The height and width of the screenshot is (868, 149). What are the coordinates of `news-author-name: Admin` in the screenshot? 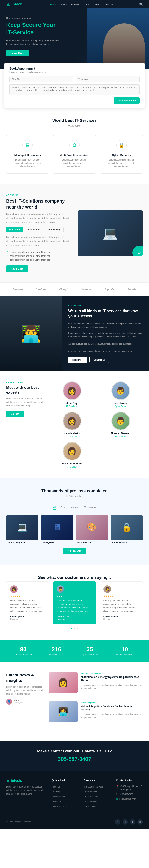 It's located at (19, 701).